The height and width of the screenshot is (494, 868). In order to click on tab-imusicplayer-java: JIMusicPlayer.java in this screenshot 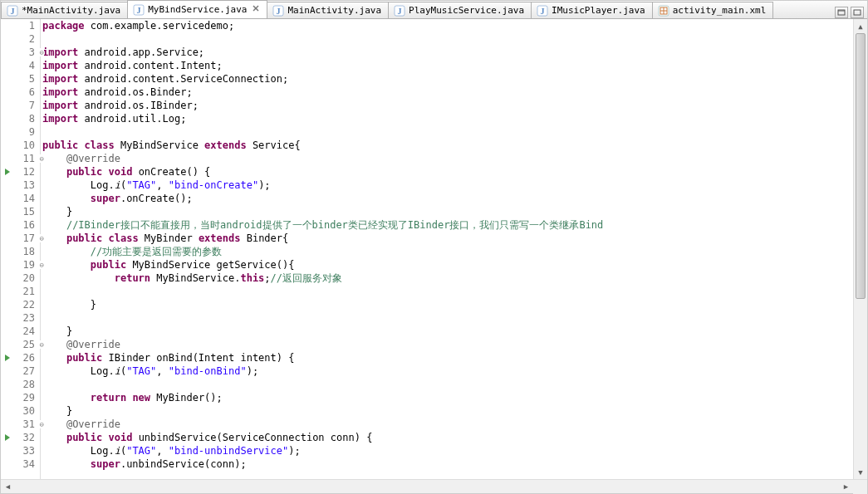, I will do `click(591, 10)`.